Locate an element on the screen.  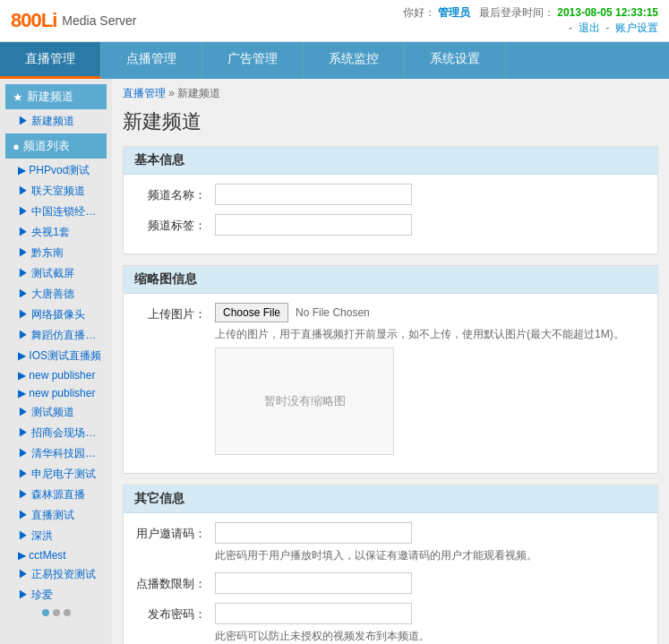
sidebar-item-china: ▶ 中国连锁经营实 is located at coordinates (56, 211).